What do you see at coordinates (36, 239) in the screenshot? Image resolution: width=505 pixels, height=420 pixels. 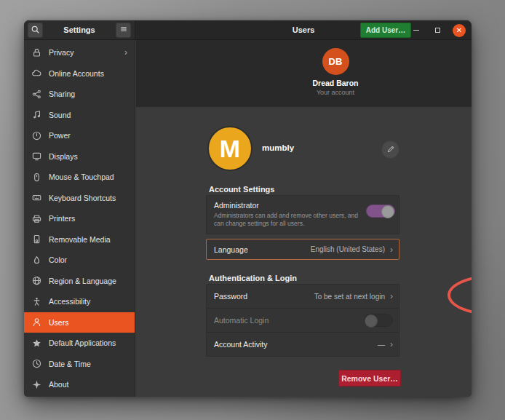 I see `removable-media-icon` at bounding box center [36, 239].